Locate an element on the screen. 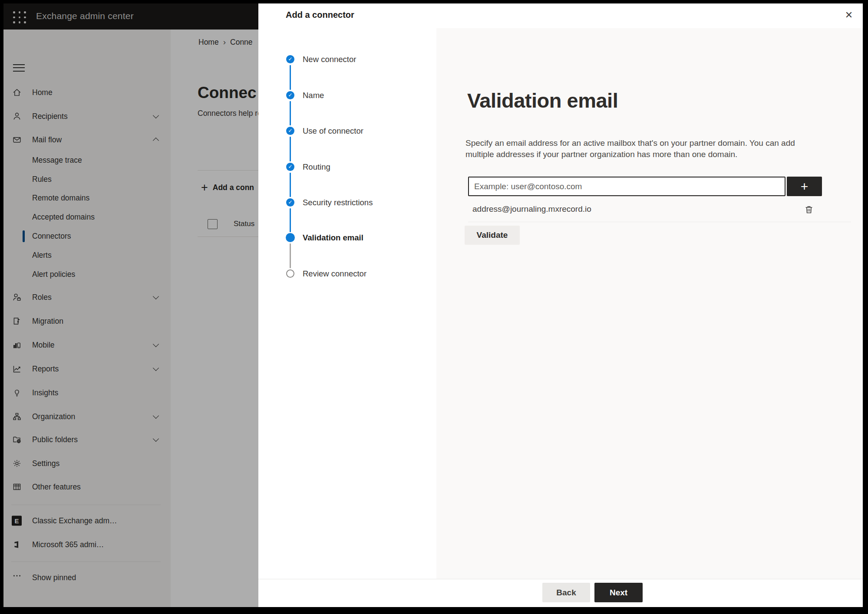  step-upcoming-icon is located at coordinates (290, 273).